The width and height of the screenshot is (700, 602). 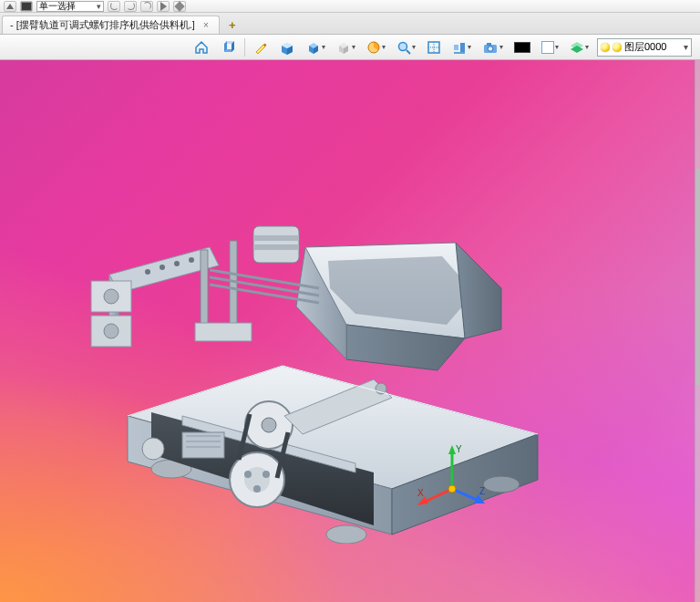 What do you see at coordinates (164, 6) in the screenshot?
I see `play-icon` at bounding box center [164, 6].